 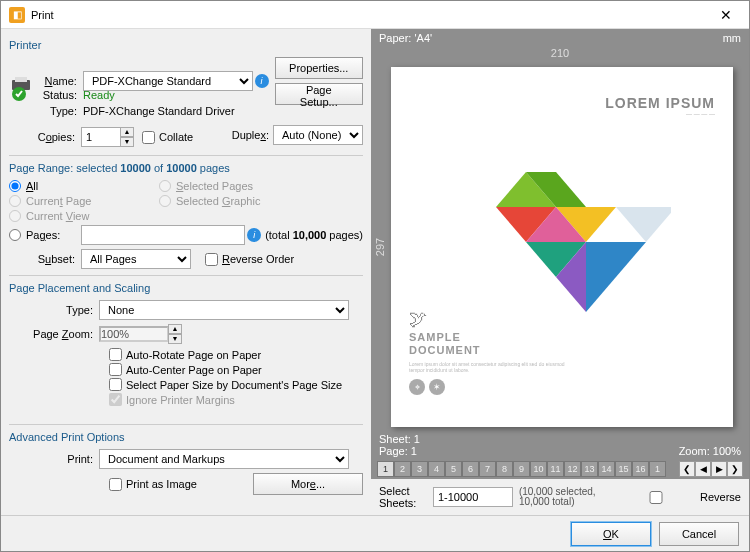 What do you see at coordinates (134, 334) in the screenshot?
I see `page-zoom-input` at bounding box center [134, 334].